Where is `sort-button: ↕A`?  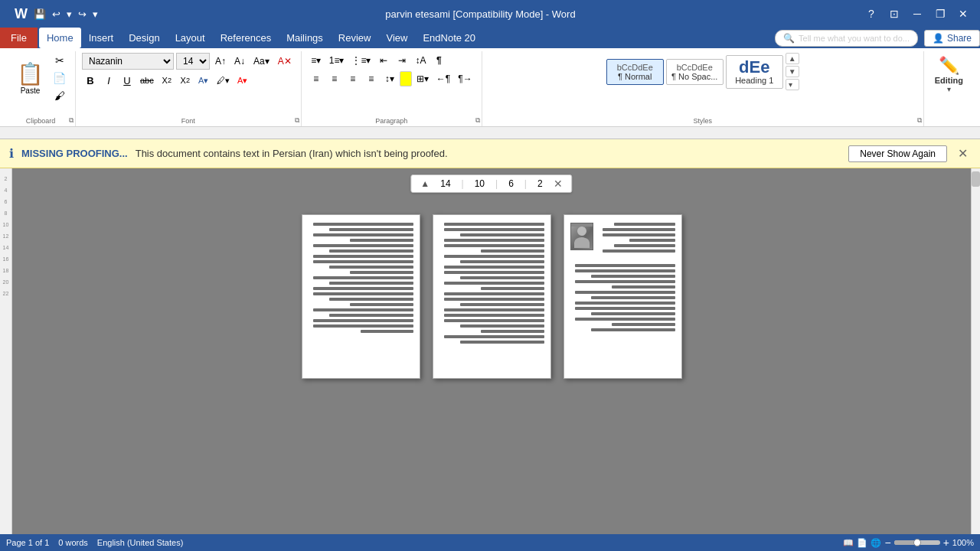 sort-button: ↕A is located at coordinates (420, 60).